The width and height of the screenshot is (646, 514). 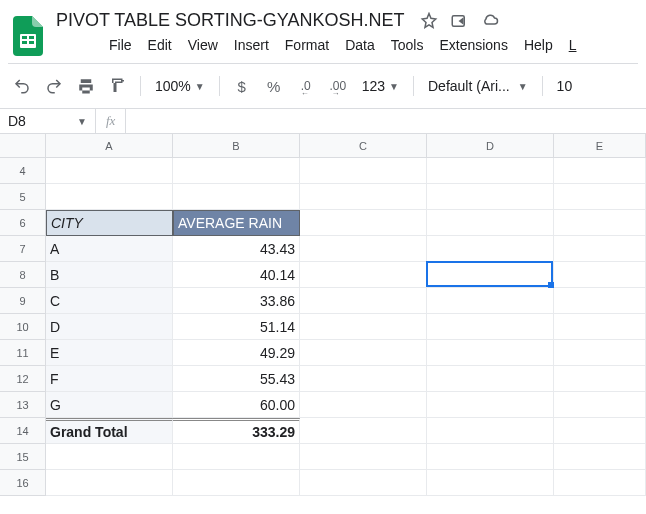 What do you see at coordinates (307, 45) in the screenshot?
I see `menu-format: Format` at bounding box center [307, 45].